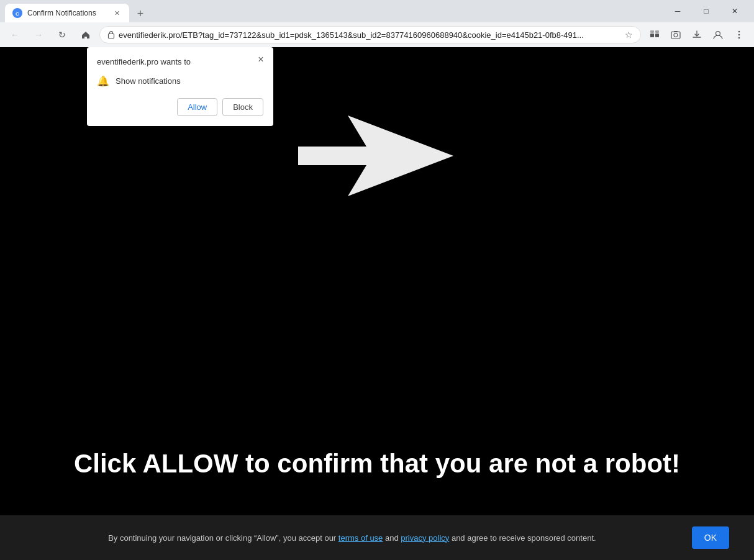 This screenshot has height=560, width=754. I want to click on close-window-button: ✕, so click(735, 11).